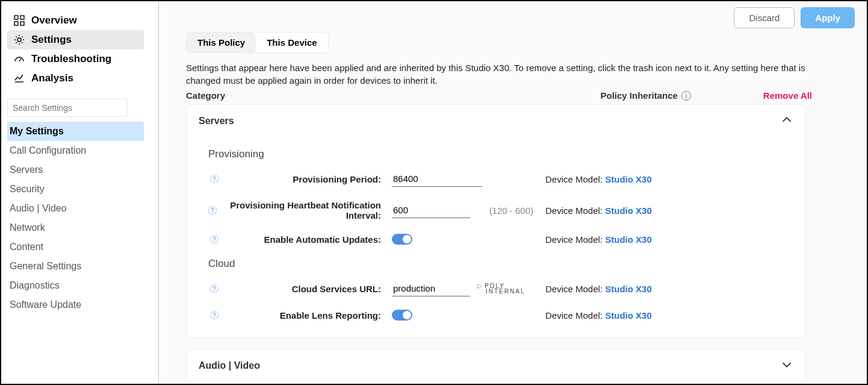 The width and height of the screenshot is (868, 385). Describe the element at coordinates (506, 292) in the screenshot. I see `poly-text-bottom: INTERNAL` at that location.